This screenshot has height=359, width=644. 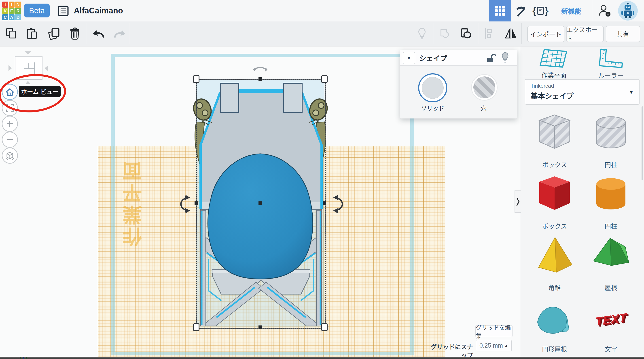 What do you see at coordinates (10, 140) in the screenshot?
I see `zoom-out-button` at bounding box center [10, 140].